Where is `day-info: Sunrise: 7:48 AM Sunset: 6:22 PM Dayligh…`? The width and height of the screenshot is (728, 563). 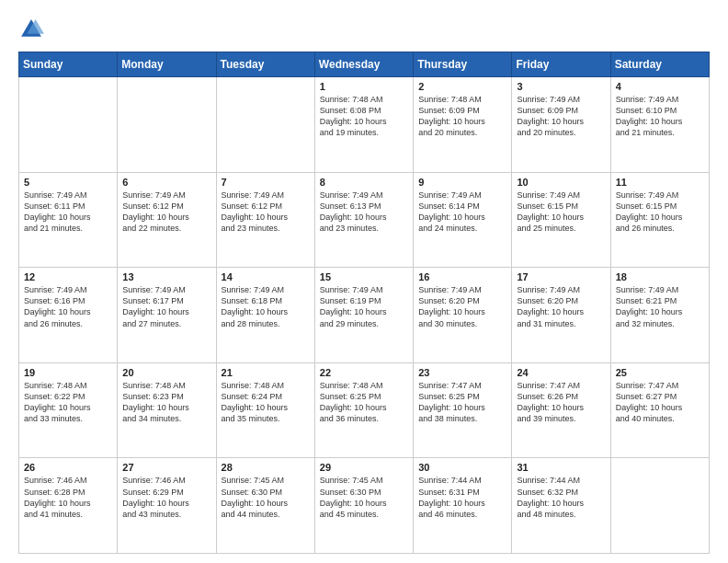
day-info: Sunrise: 7:48 AM Sunset: 6:22 PM Dayligh… is located at coordinates (68, 403).